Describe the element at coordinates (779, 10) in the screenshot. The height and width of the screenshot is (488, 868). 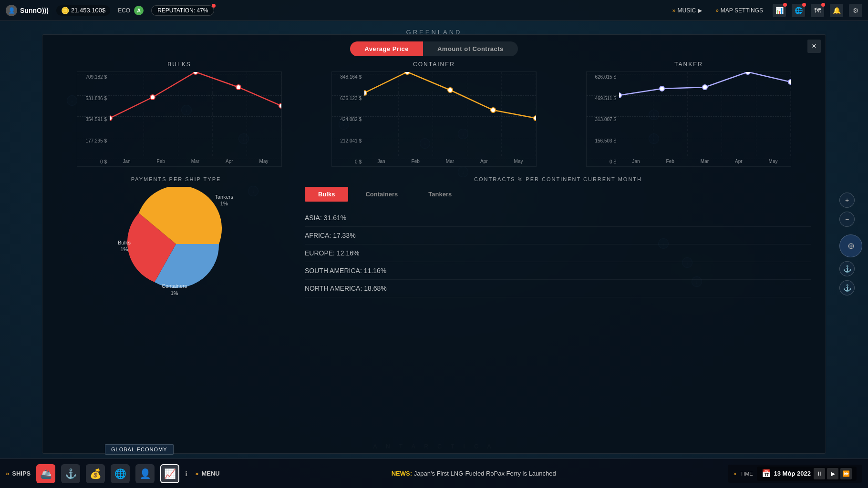
I see `stats-icon: 📊` at that location.